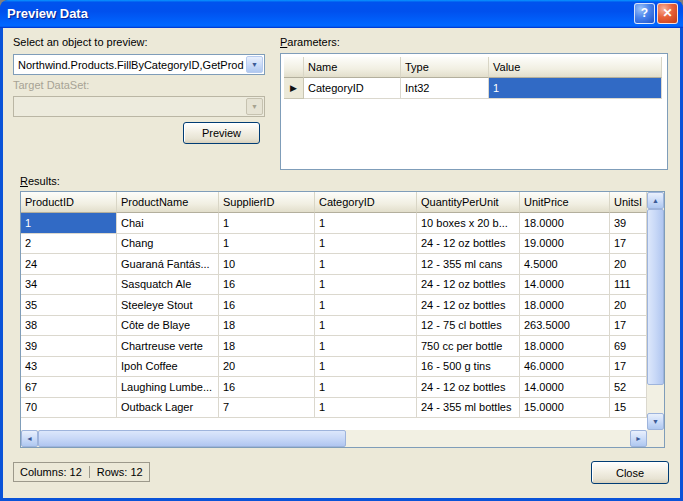 Image resolution: width=683 pixels, height=501 pixels. Describe the element at coordinates (192, 438) in the screenshot. I see `horizontal-scrollbar-thumb` at that location.